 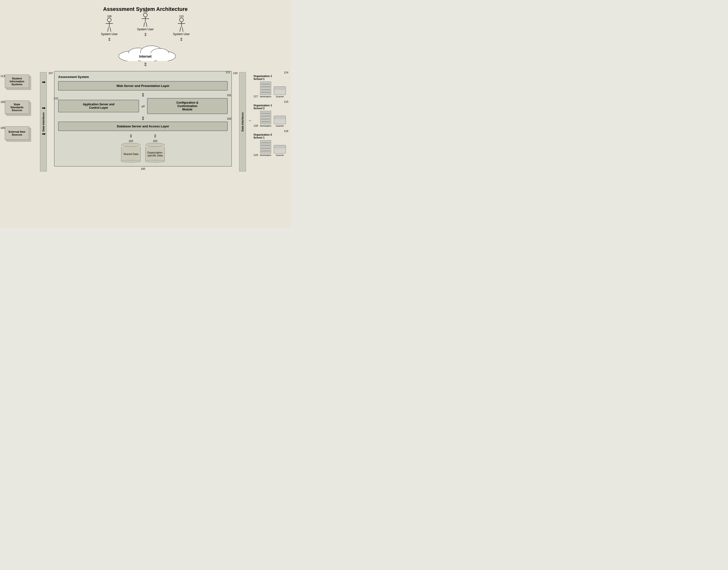 I want to click on org2s1-scanner: Scanner, so click(x=280, y=151).